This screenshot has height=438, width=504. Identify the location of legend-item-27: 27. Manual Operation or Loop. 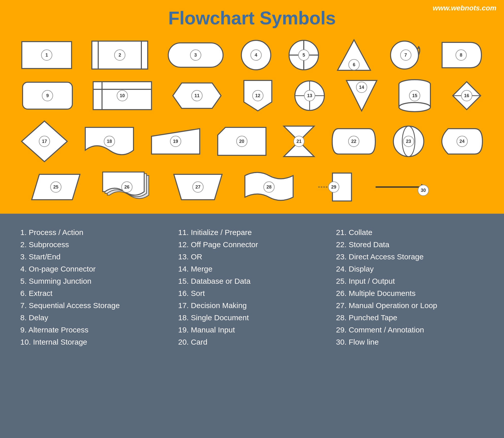
(410, 306).